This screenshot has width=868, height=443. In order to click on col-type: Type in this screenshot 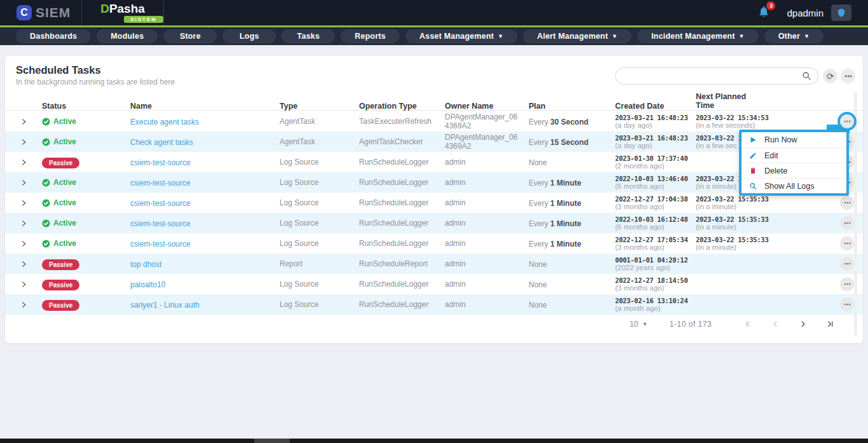, I will do `click(319, 106)`.